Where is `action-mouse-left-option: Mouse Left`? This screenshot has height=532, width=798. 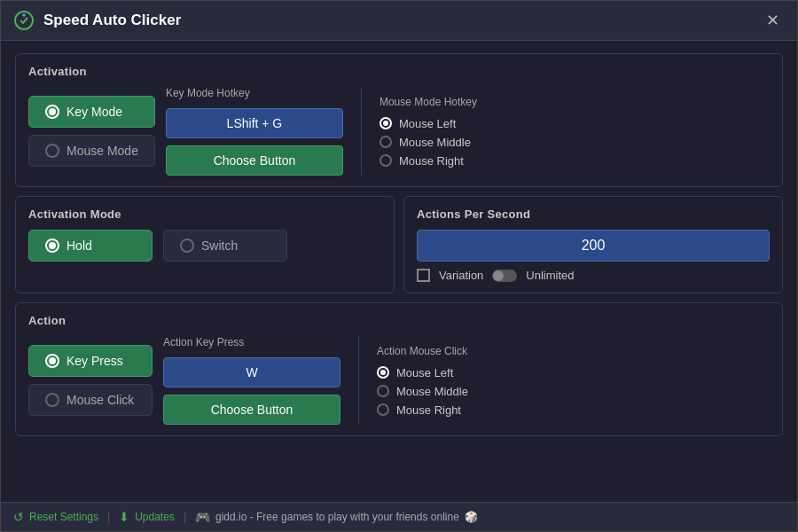
action-mouse-left-option: Mouse Left is located at coordinates (422, 372).